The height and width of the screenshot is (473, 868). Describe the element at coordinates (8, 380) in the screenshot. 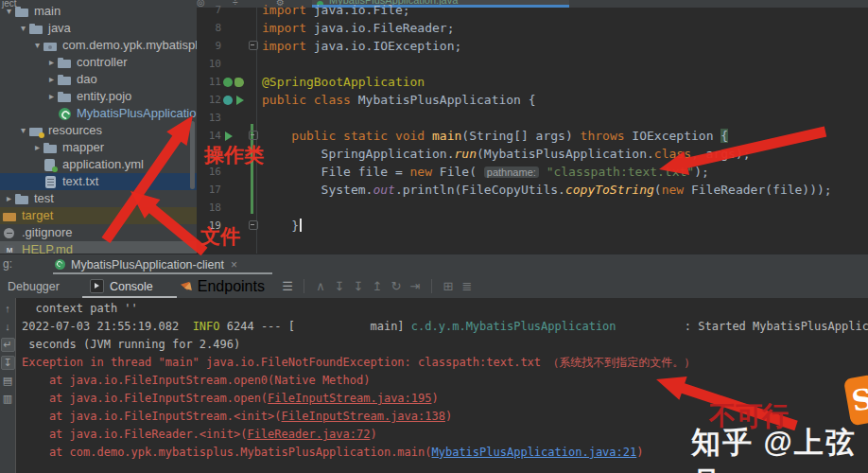

I see `print-icon: ▤` at that location.